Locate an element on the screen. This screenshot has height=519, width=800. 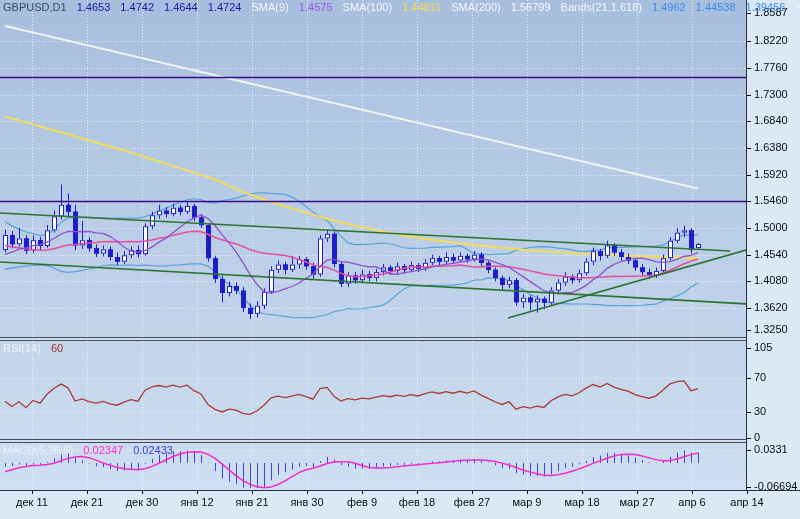
rsi-name: RSI(14) is located at coordinates (22, 348).